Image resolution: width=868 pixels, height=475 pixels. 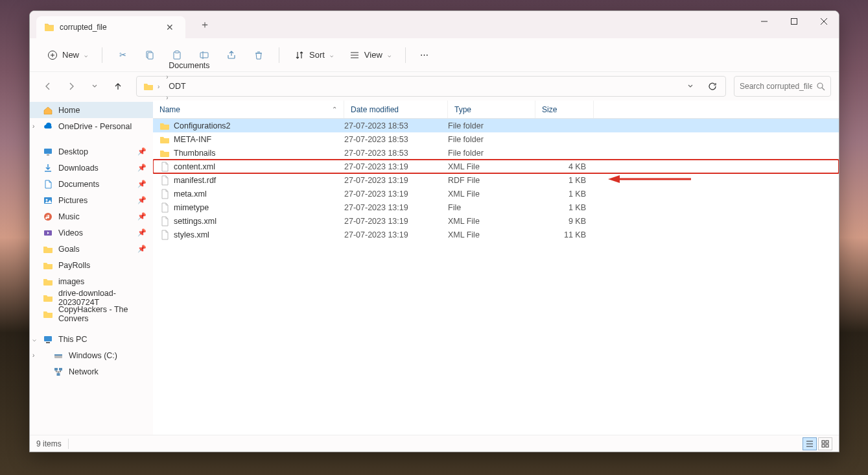 What do you see at coordinates (91, 282) in the screenshot?
I see `sidebar-item-quick: images` at bounding box center [91, 282].